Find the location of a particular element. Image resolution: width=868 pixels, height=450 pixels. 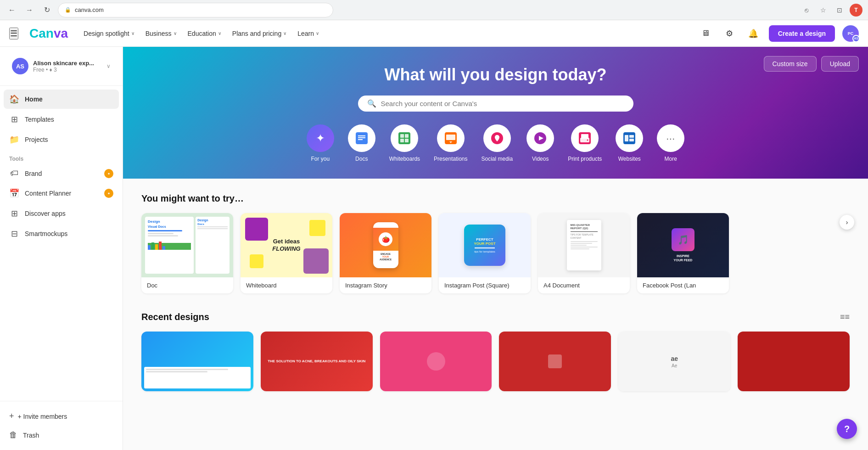

docs-icon is located at coordinates (362, 138).